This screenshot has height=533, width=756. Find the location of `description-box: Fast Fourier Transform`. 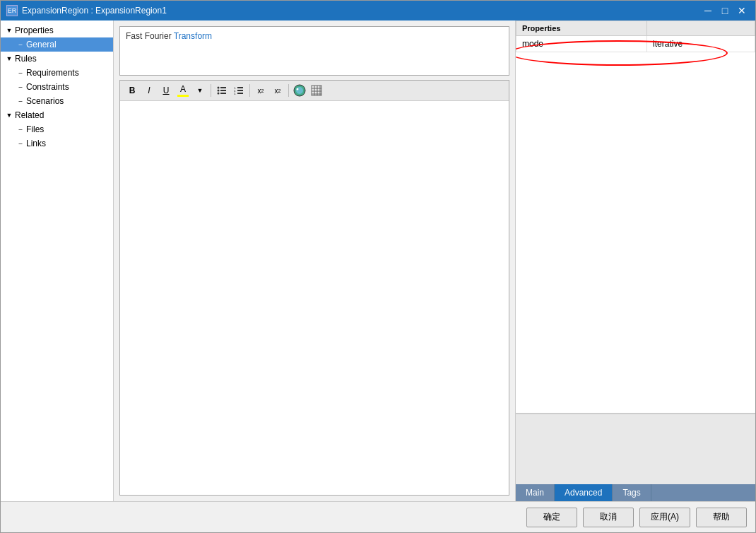

description-box: Fast Fourier Transform is located at coordinates (314, 51).